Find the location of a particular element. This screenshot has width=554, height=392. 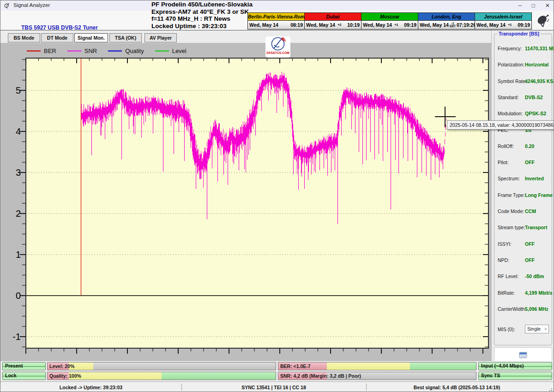

param-row-bitrate: BitRate:4,199 Mbit/s is located at coordinates (523, 293).